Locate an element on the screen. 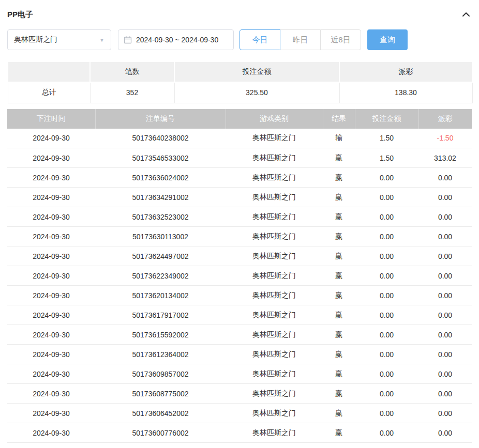 The width and height of the screenshot is (479, 448). summary-total-label: 总计 is located at coordinates (49, 92).